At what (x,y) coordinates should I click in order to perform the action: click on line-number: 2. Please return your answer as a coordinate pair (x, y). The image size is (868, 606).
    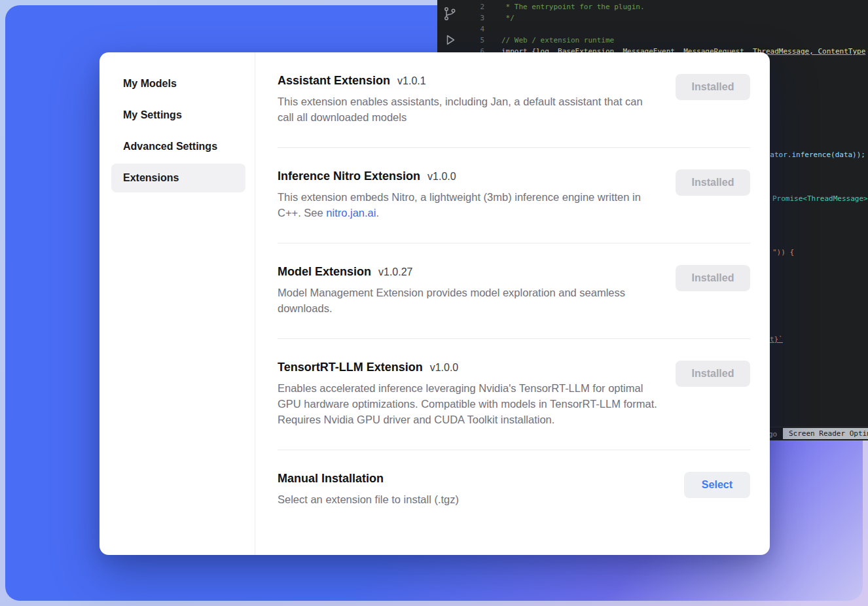
    Looking at the image, I should click on (472, 7).